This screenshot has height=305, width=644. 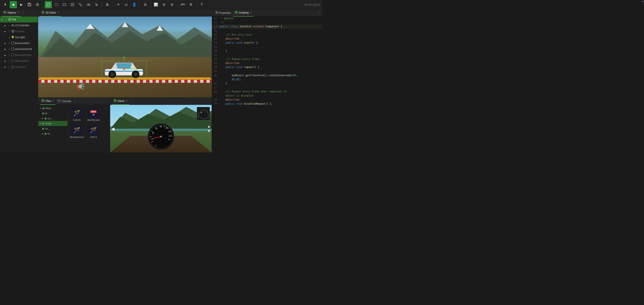 I want to click on uicontroller-check: ✓, so click(x=9, y=26).